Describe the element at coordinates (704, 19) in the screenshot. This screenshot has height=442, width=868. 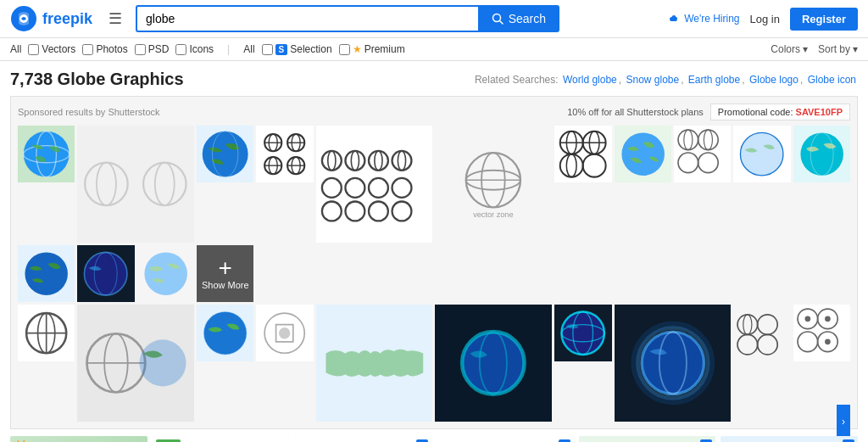
I see `hiring-link: We're Hiring` at that location.